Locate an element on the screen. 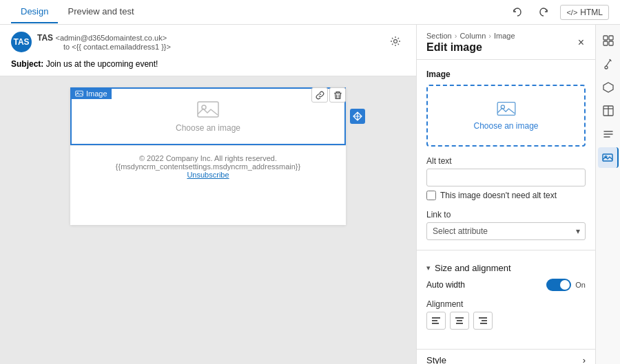 The image size is (620, 364). size-alignment-divider is located at coordinates (506, 250).